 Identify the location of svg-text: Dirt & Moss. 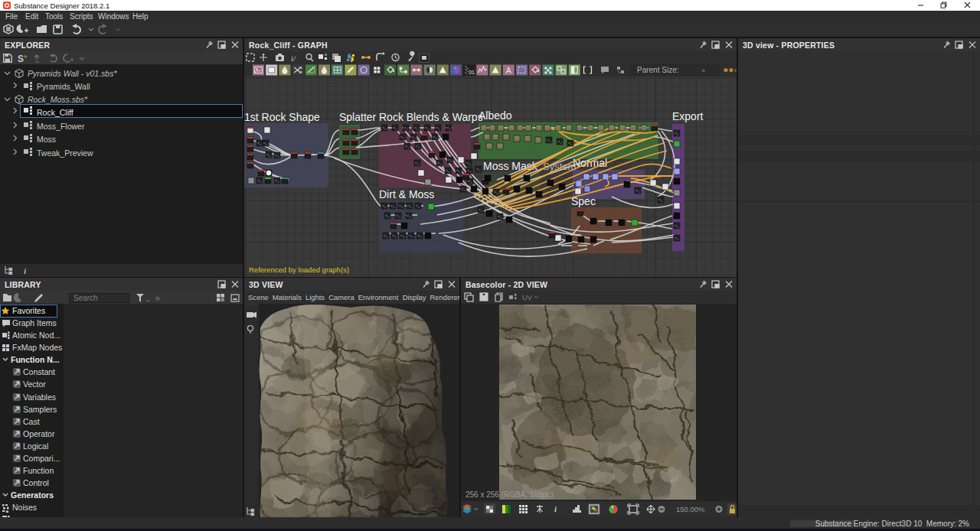
(407, 194).